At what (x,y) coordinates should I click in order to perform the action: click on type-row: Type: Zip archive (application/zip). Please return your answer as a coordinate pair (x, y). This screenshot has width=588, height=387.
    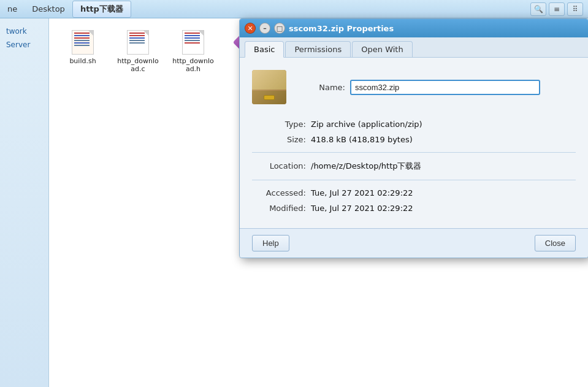
    Looking at the image, I should click on (414, 124).